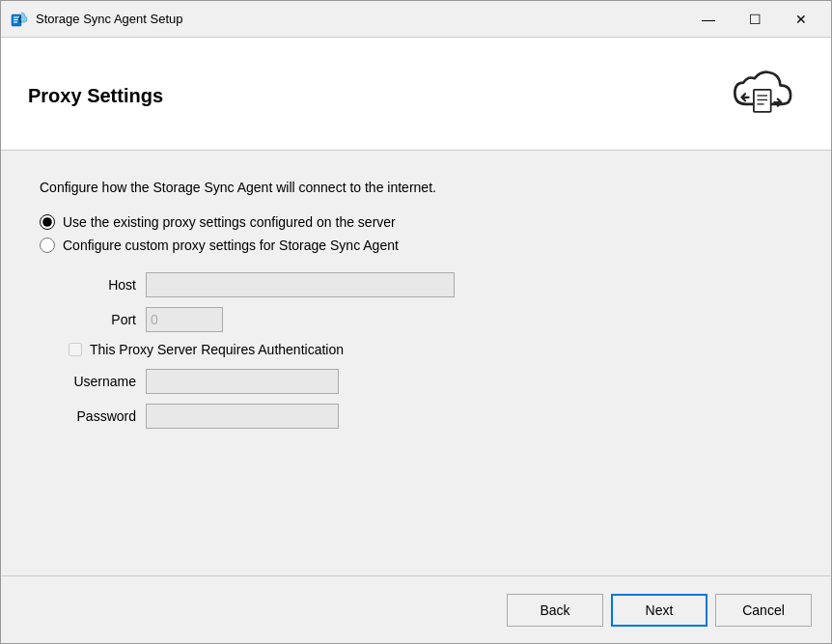  I want to click on maximize-button: ☐, so click(755, 19).